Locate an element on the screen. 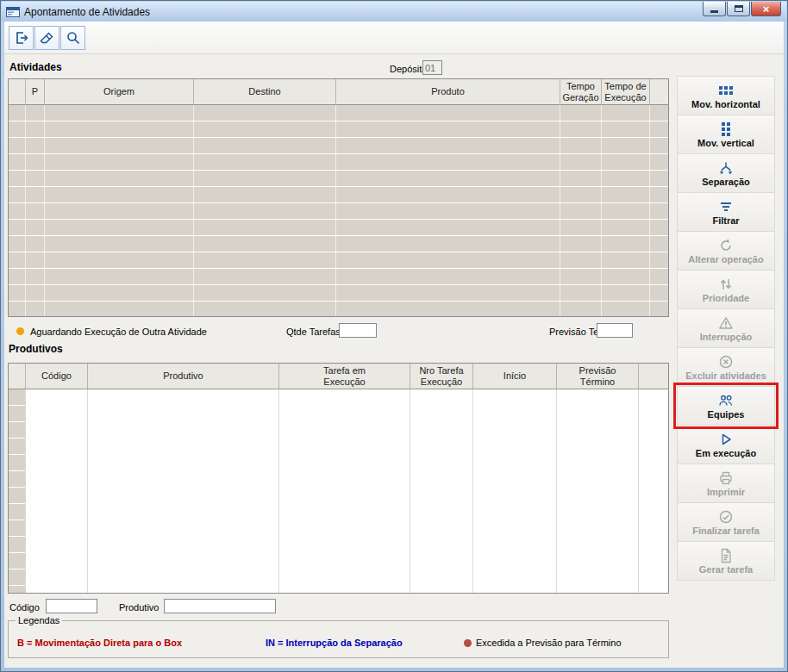 The image size is (788, 672). qtde-tarefas-input is located at coordinates (358, 331).